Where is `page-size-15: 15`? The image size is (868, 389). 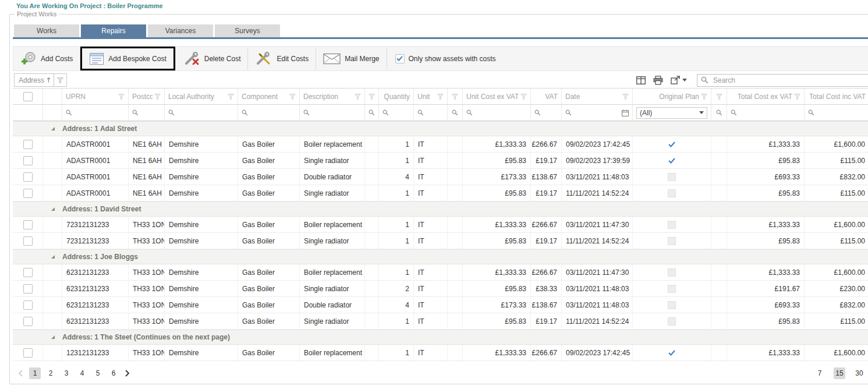 page-size-15: 15 is located at coordinates (839, 373).